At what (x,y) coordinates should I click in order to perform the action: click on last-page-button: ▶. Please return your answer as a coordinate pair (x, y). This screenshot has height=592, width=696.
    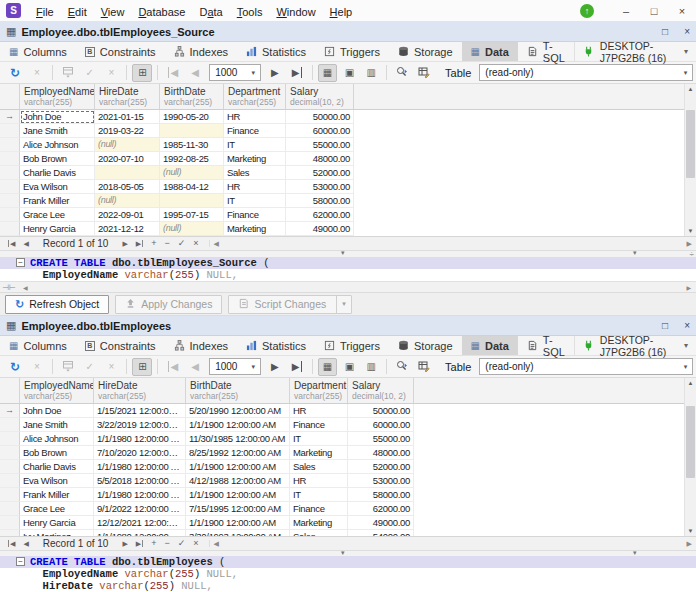
    Looking at the image, I should click on (297, 73).